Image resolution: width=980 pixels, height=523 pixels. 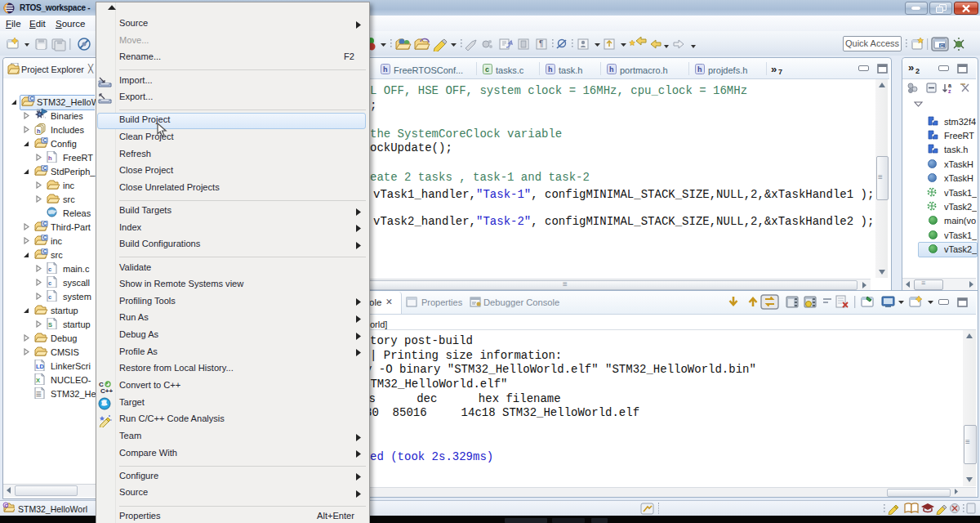 I want to click on svg-text: LD, so click(x=41, y=366).